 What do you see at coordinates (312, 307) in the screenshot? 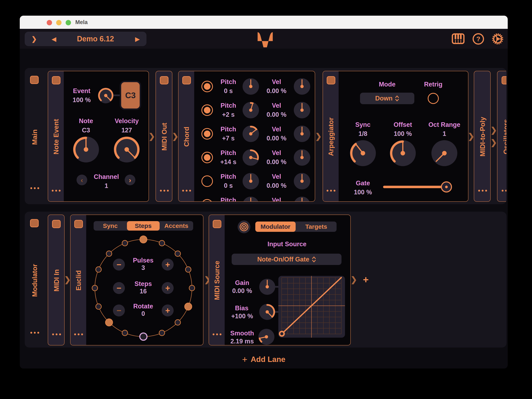
I see `modulator-curve-graph` at bounding box center [312, 307].